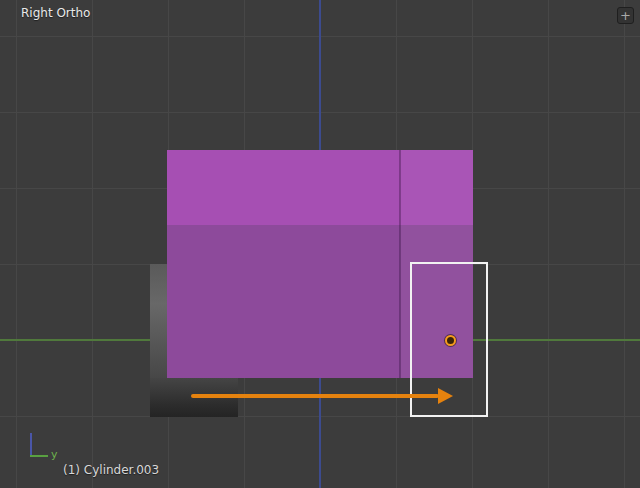 This screenshot has height=488, width=640. Describe the element at coordinates (400, 264) in the screenshot. I see `cube-edge-seam` at that location.